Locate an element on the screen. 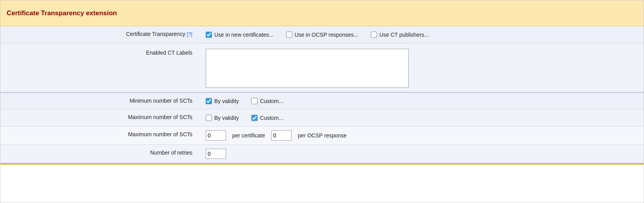  max-scts-checkbox1 is located at coordinates (209, 118).